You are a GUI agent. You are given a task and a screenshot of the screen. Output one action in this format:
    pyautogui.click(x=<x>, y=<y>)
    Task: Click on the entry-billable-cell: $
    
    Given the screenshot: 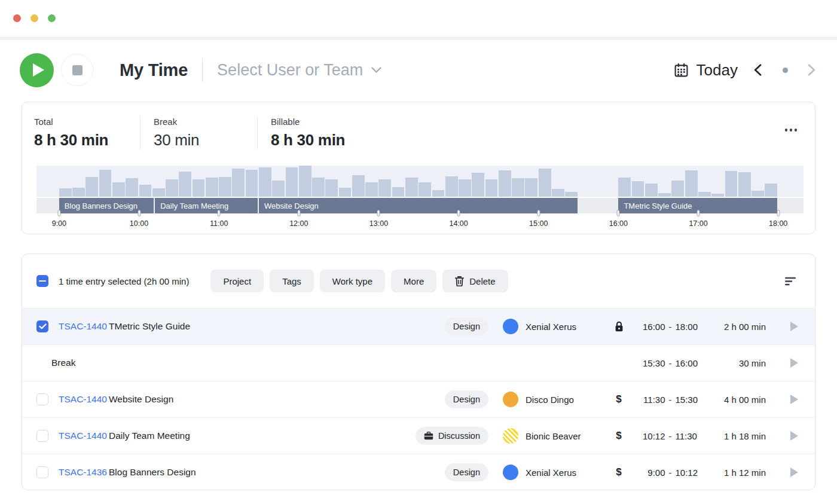 What is the action you would take?
    pyautogui.click(x=619, y=436)
    